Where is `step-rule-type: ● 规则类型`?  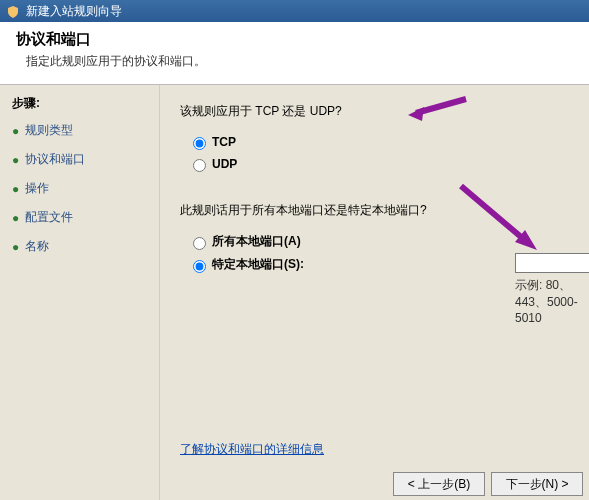
step-rule-type: ● 规则类型 is located at coordinates (80, 130).